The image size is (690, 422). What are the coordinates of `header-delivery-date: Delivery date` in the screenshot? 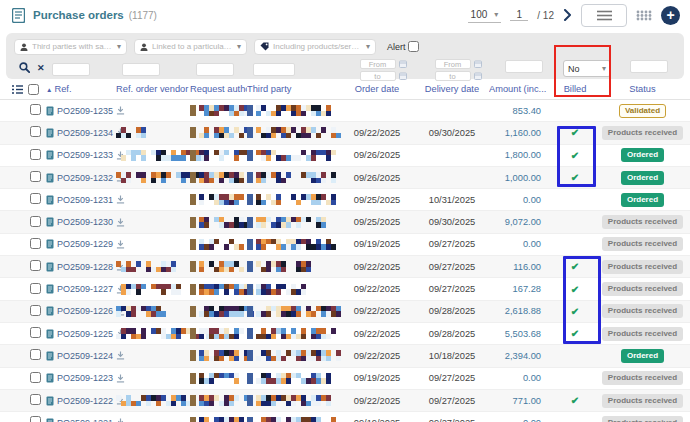 It's located at (452, 89).